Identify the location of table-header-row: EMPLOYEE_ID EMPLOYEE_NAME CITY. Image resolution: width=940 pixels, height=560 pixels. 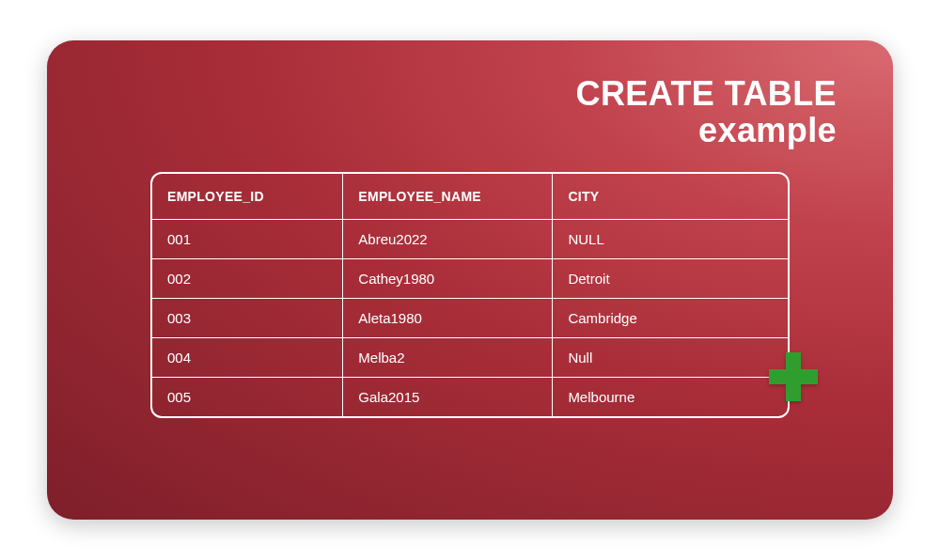
(470, 197).